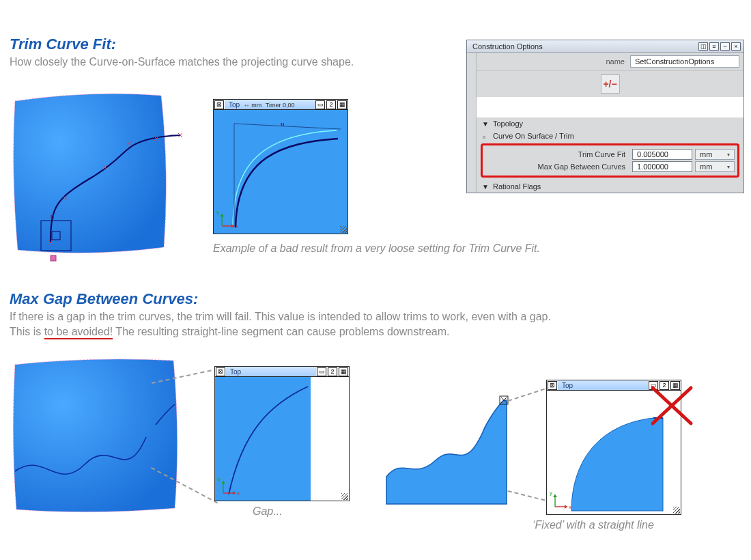 This screenshot has width=751, height=560. I want to click on panel-menu-icon: ≡, so click(714, 46).